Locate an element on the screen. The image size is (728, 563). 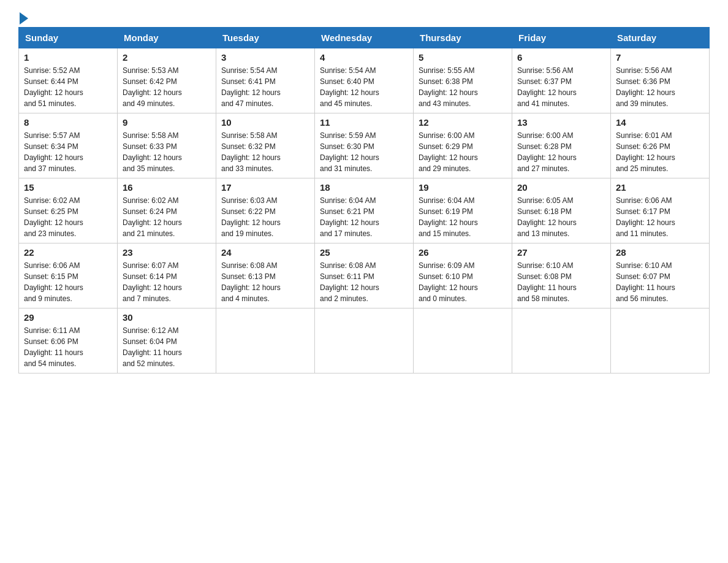
weekday-header-friday: Friday is located at coordinates (561, 38).